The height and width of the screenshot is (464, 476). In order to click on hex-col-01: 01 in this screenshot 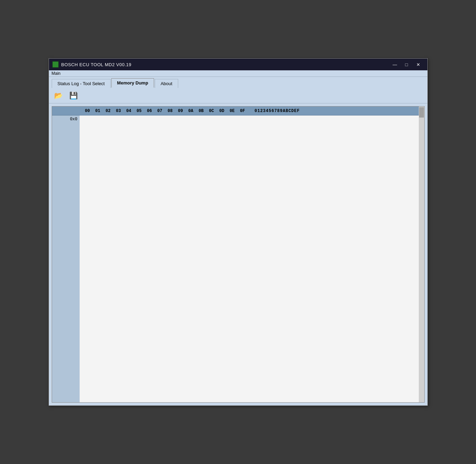, I will do `click(98, 111)`.